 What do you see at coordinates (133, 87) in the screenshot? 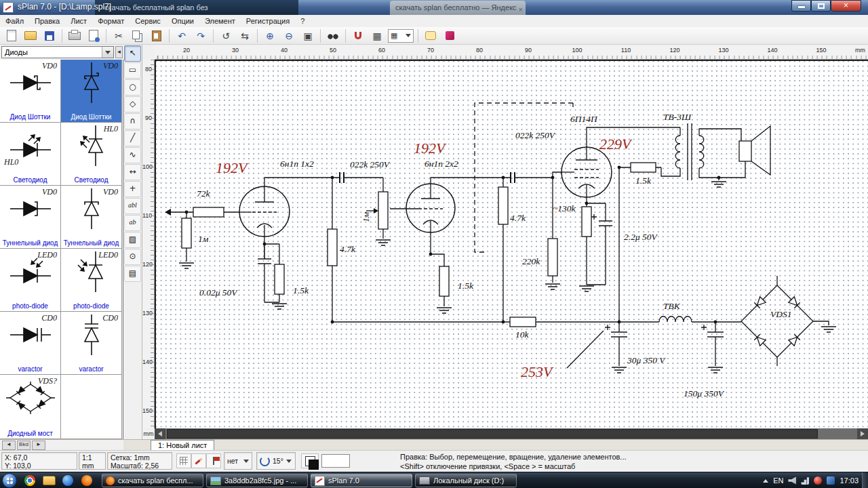
I see `tool-ellipse: ○` at bounding box center [133, 87].